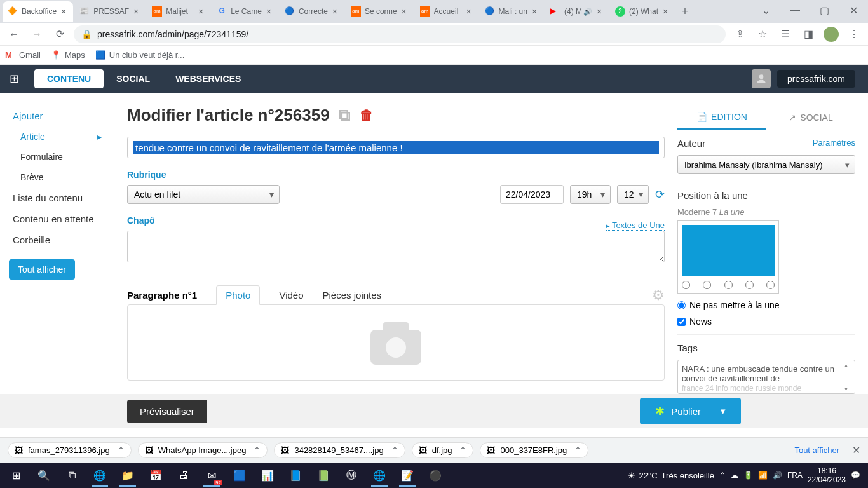 The image size is (868, 488). I want to click on browser-tab-0: 🔶Backoffice×, so click(38, 11).